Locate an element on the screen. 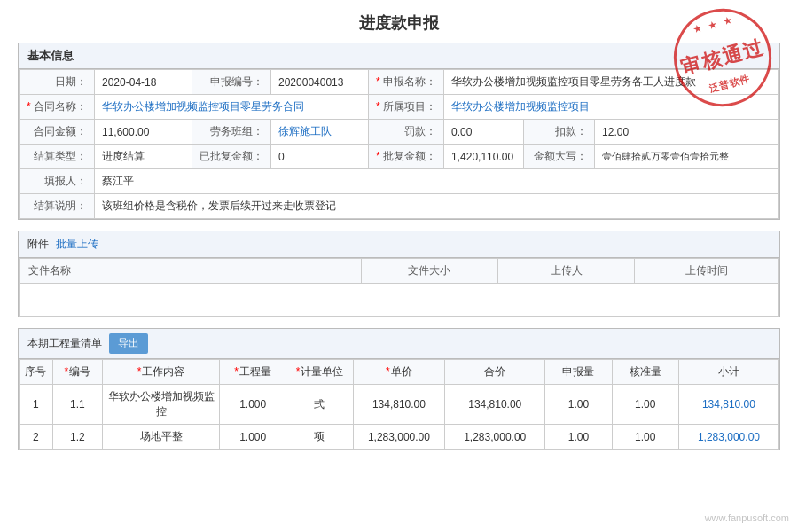  col-declared: 申报量 is located at coordinates (578, 372).